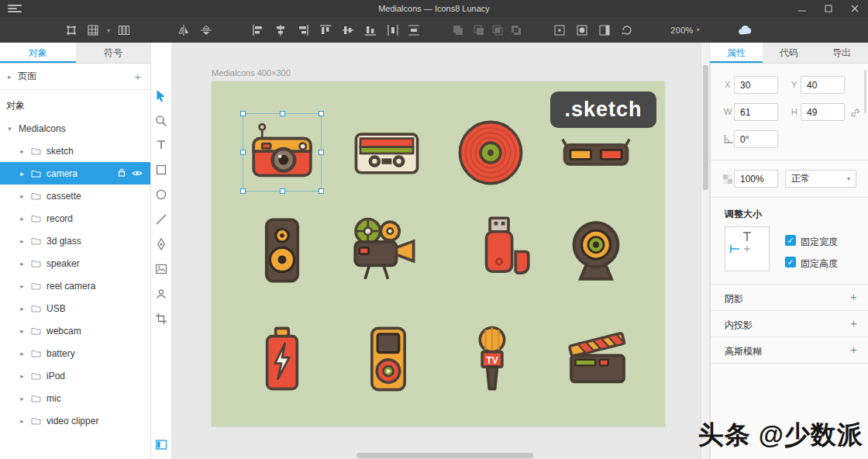 This screenshot has height=459, width=868. I want to click on cassette-icon, so click(387, 153).